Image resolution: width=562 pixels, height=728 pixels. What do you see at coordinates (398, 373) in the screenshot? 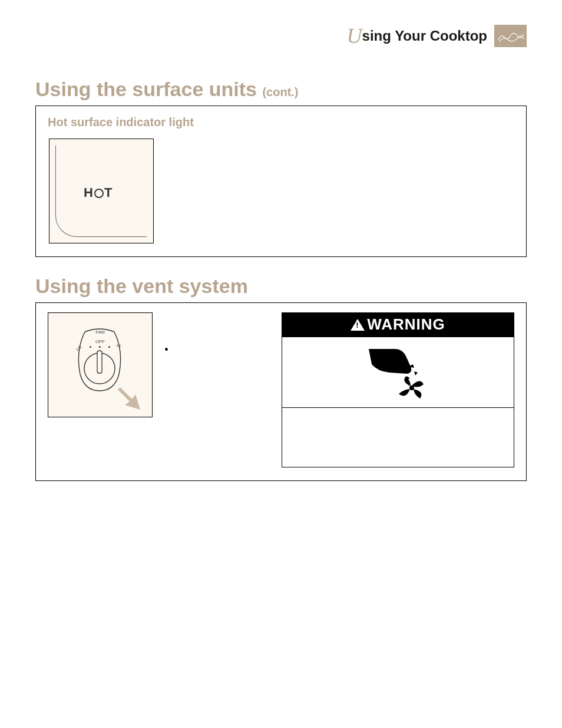
I see `warning-graphic-area` at bounding box center [398, 373].